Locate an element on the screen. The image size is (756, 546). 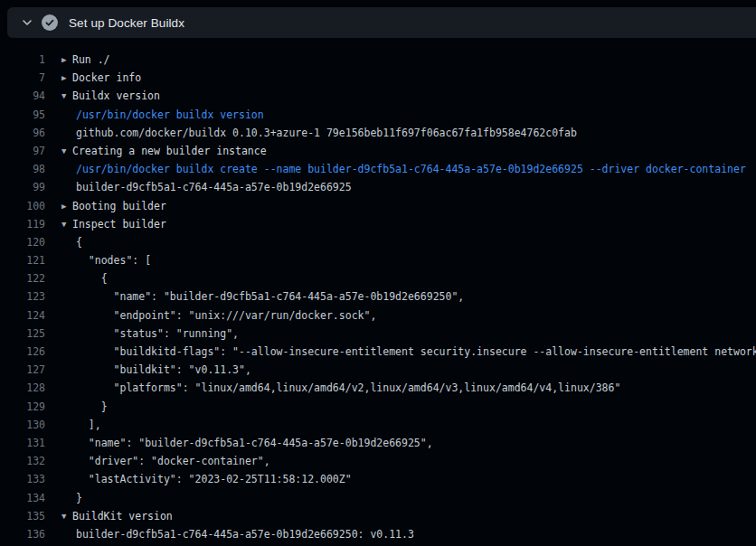
log-text: BuildKit version is located at coordinates (123, 516).